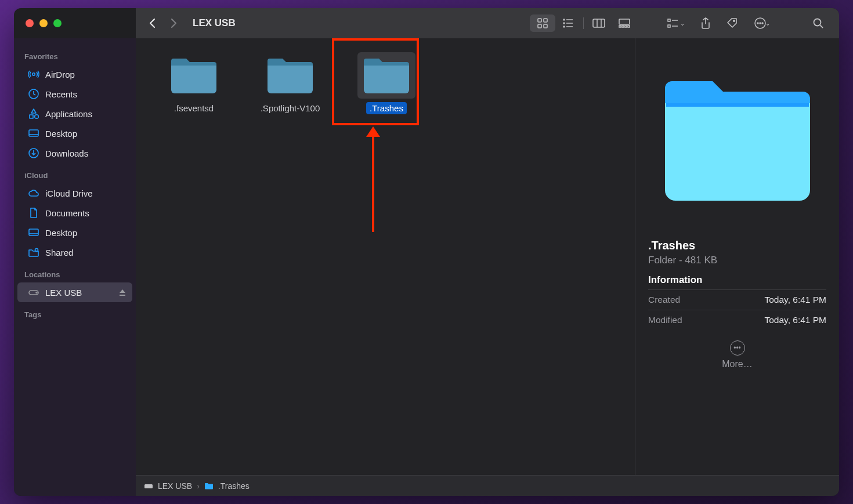  What do you see at coordinates (198, 486) in the screenshot?
I see `chevron-right-icon: ›` at bounding box center [198, 486].